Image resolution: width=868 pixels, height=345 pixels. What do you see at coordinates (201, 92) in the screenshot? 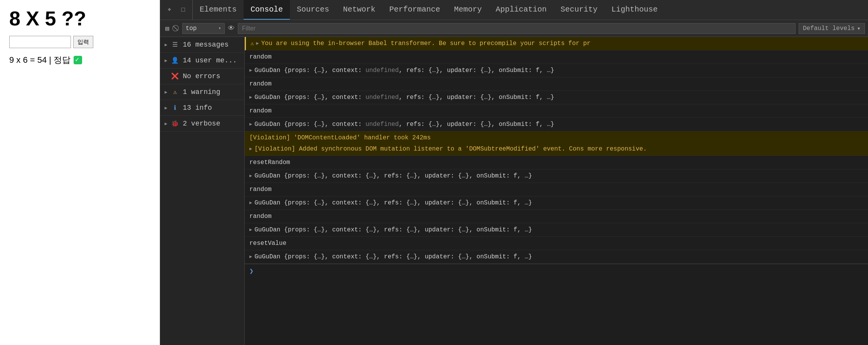
I see `sidebar-warnings-label: 1 warning` at bounding box center [201, 92].